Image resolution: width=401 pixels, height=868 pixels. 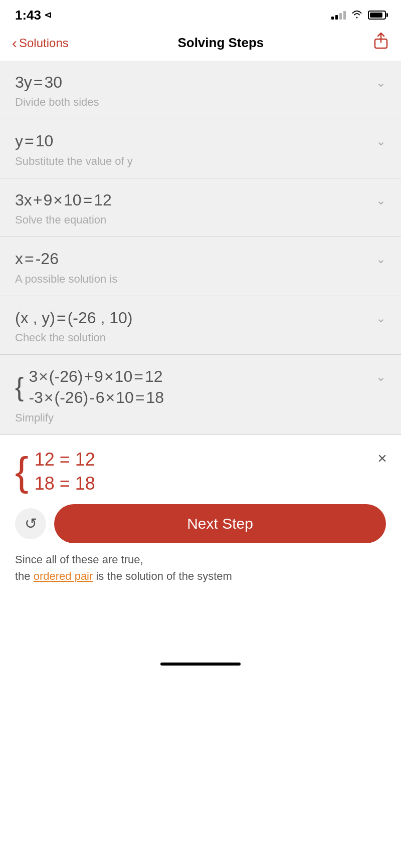 What do you see at coordinates (193, 267) in the screenshot?
I see `step-content: x=-26 A possible solution is` at bounding box center [193, 267].